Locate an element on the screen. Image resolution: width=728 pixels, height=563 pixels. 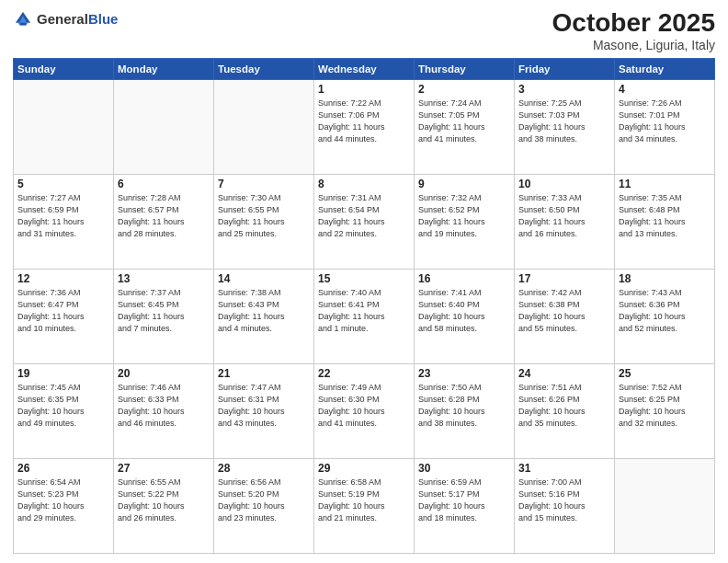
day-number: 26 is located at coordinates (63, 468).